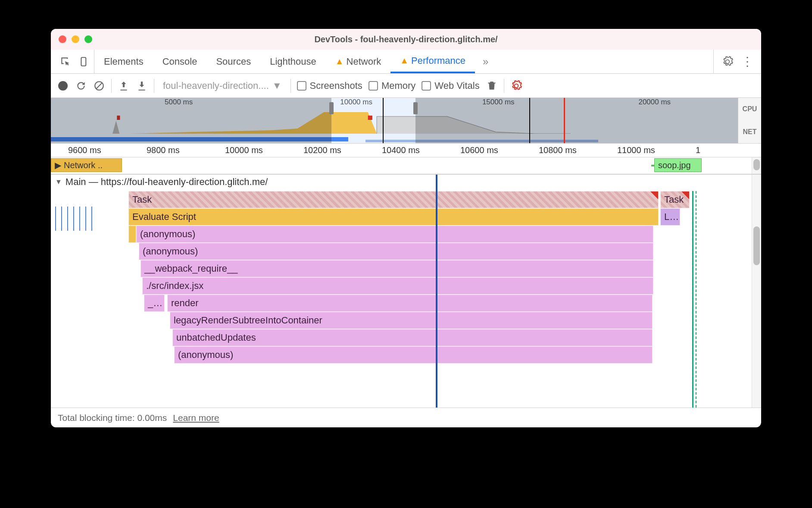 This screenshot has width=812, height=508. What do you see at coordinates (450, 86) in the screenshot?
I see `web-vitals-checkbox: Web Vitals` at bounding box center [450, 86].